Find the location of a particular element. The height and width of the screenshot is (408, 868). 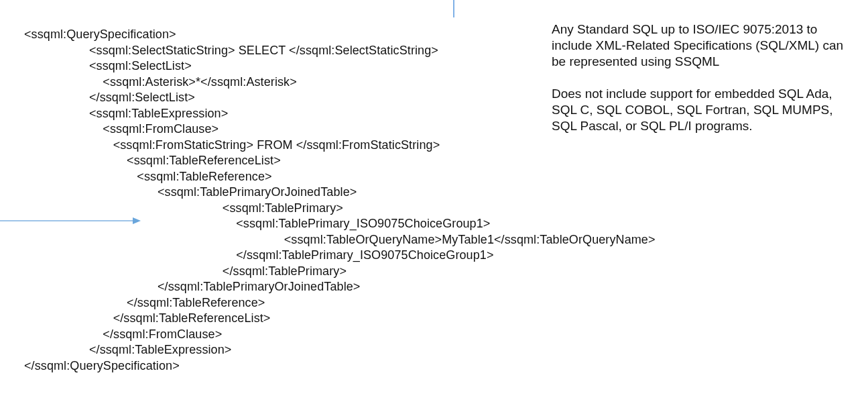

code-line: <ssqml:TableExpression> is located at coordinates (126, 113).